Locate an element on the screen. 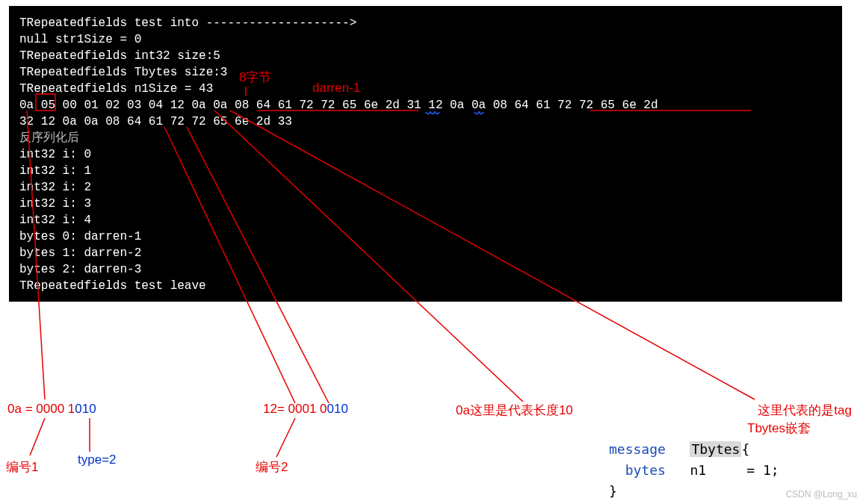 The image size is (866, 504). assign-1: = 1; is located at coordinates (762, 470).